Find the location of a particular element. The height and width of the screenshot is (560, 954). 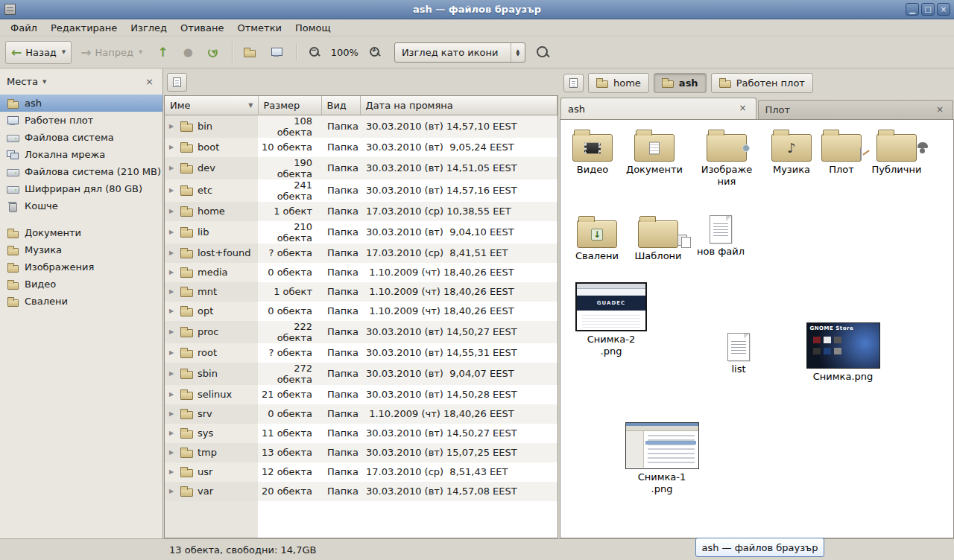

sidebar-item-desktop: Работен плот is located at coordinates (81, 121).